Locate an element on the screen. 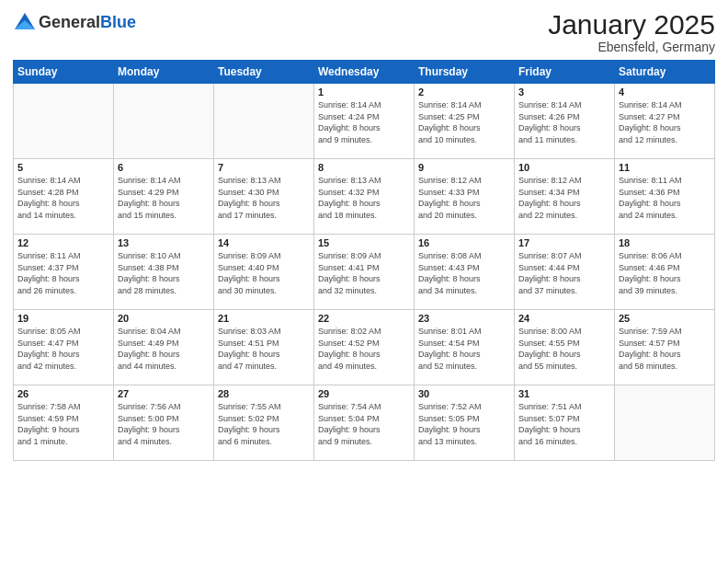  cell-w4-d6 is located at coordinates (665, 423).